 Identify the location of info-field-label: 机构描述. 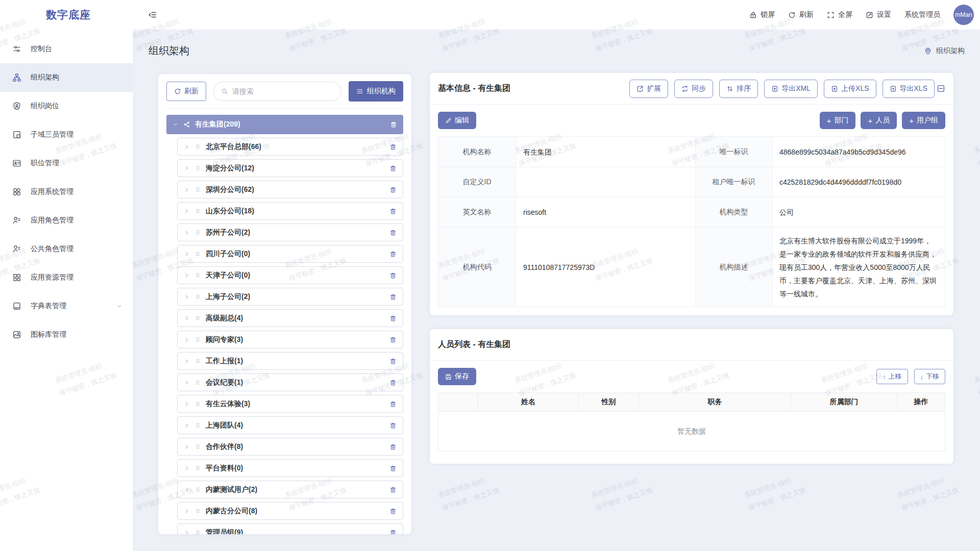
(734, 267).